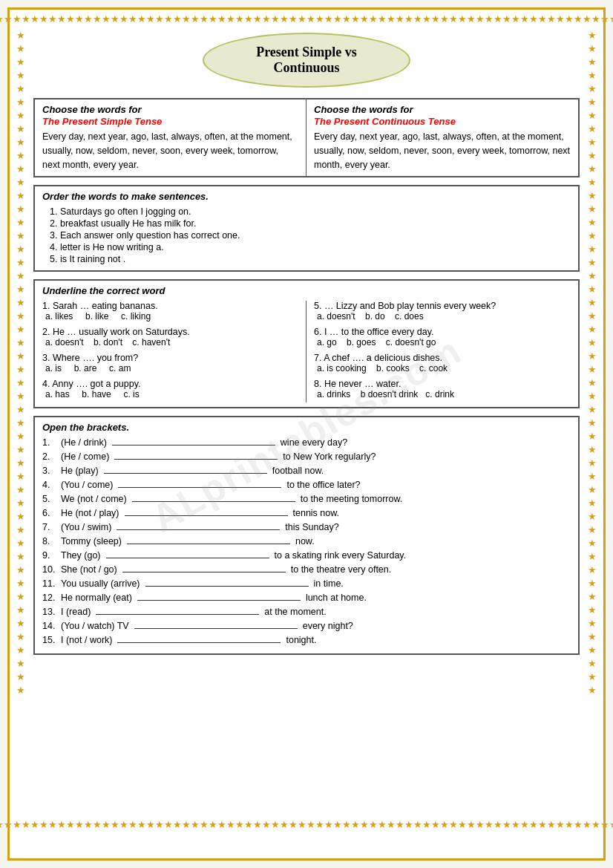 This screenshot has height=868, width=613. I want to click on bracket-suffix: tennis now., so click(316, 513).